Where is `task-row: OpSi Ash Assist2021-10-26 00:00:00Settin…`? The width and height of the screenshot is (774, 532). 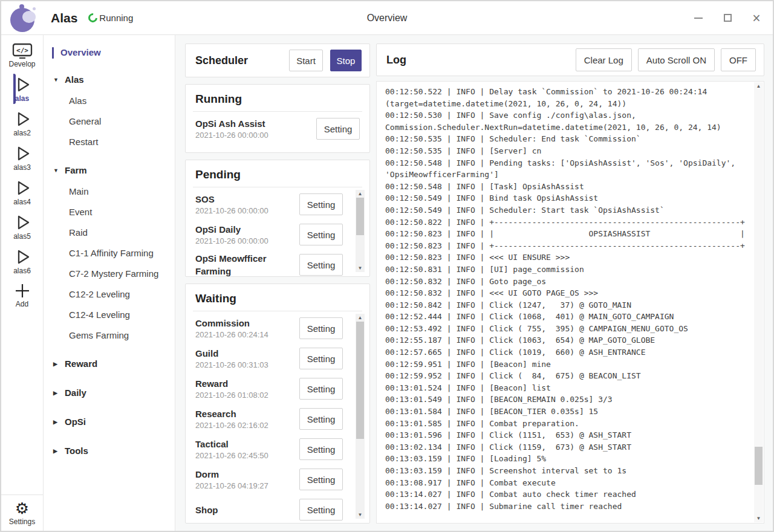
task-row: OpSi Ash Assist2021-10-26 00:00:00Settin… is located at coordinates (278, 129).